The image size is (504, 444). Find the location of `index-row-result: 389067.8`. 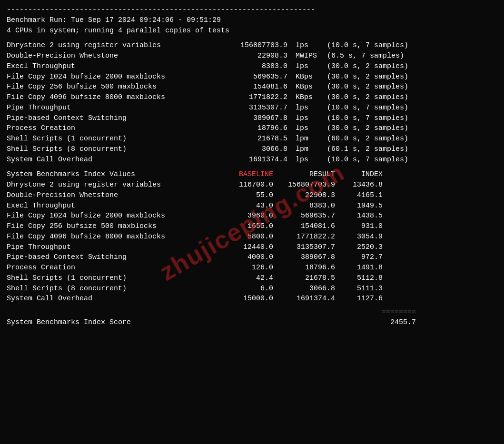

index-row-result: 389067.8 is located at coordinates (304, 257).